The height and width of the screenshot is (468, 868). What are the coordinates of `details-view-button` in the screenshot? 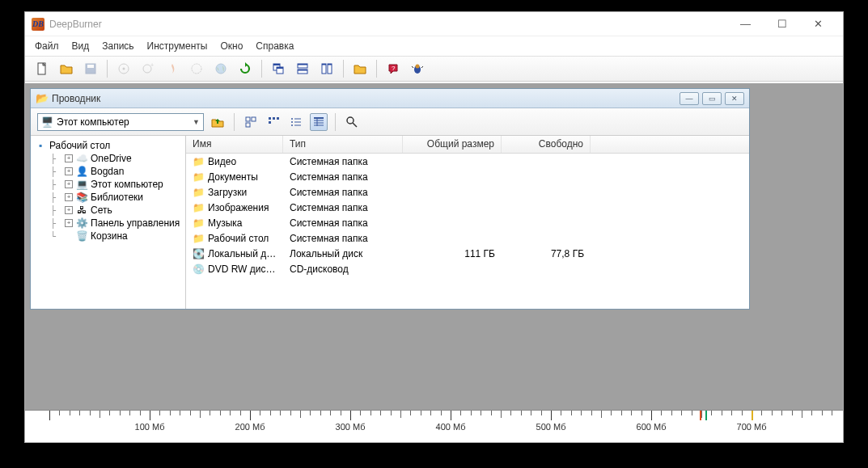 It's located at (319, 122).